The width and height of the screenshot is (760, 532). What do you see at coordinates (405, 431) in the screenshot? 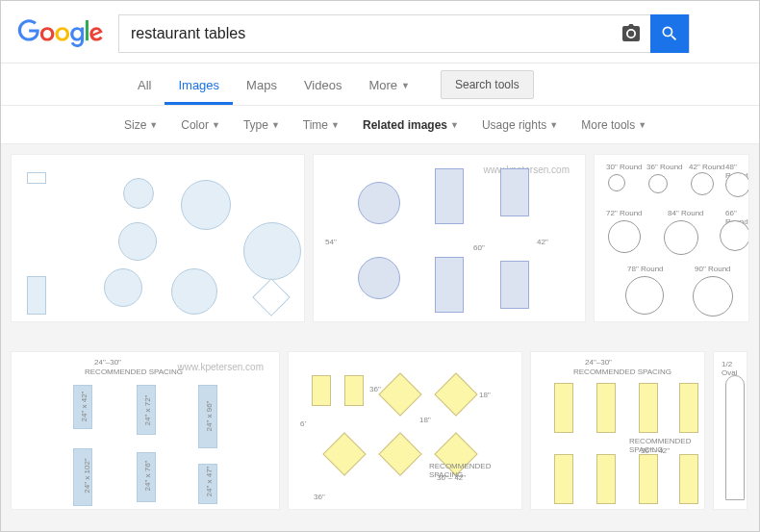
I see `result-thumb: 36" 6' 18" 18" 36" RECOMMENDED SPACING 3…` at bounding box center [405, 431].